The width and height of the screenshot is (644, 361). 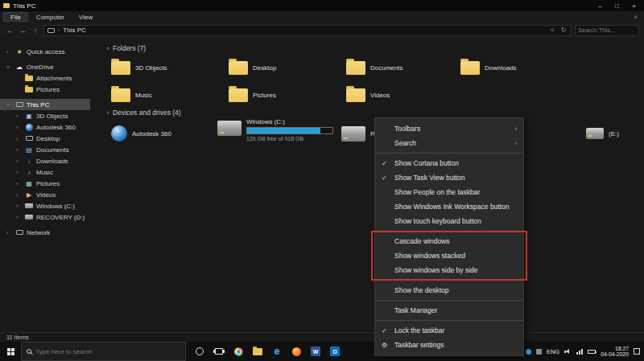 What do you see at coordinates (103, 351) in the screenshot?
I see `taskbar-search-box` at bounding box center [103, 351].